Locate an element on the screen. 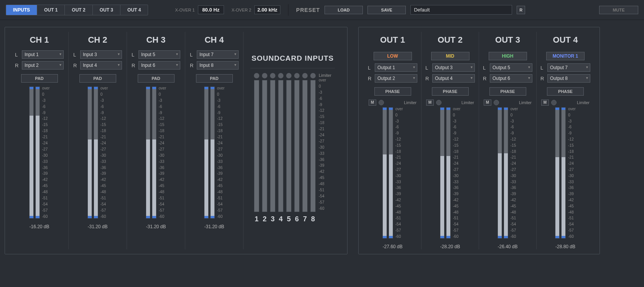  channel-title: CH 3 is located at coordinates (156, 40).